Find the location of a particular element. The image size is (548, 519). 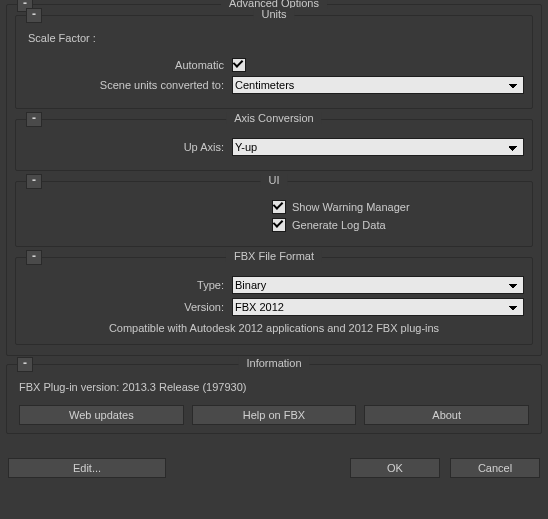

generate-log-checkbox is located at coordinates (279, 225).